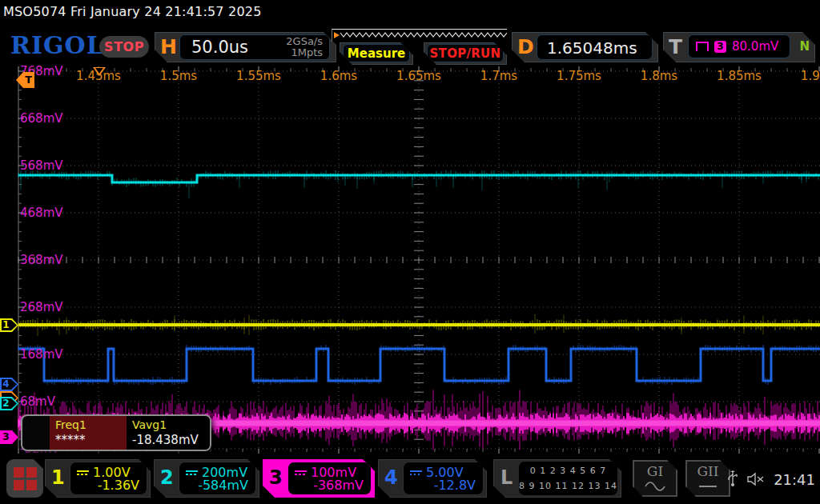 The image size is (820, 504). Describe the element at coordinates (25, 478) in the screenshot. I see `menu-button` at that location.